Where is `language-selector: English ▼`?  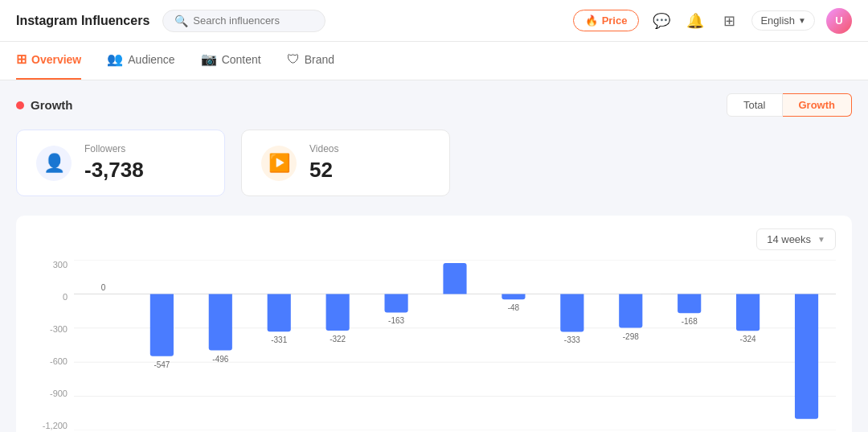
language-selector: English ▼ is located at coordinates (783, 21).